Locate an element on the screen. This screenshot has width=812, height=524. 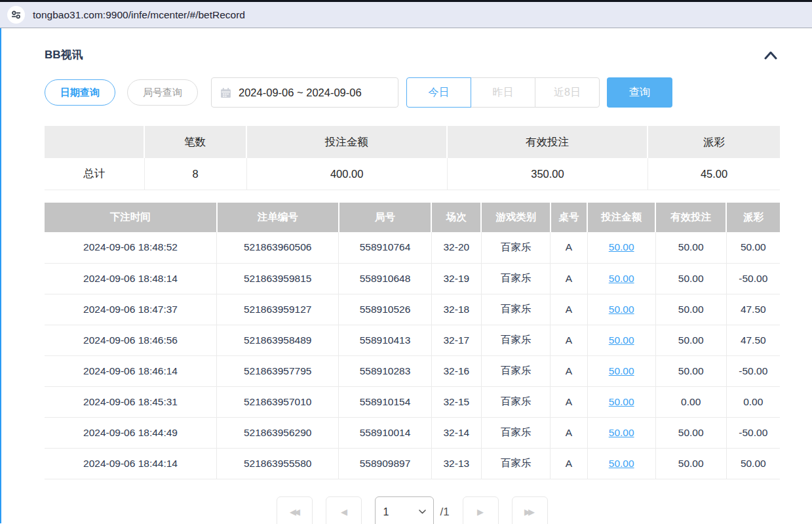
cell-round-no: 558910014 is located at coordinates (385, 433).